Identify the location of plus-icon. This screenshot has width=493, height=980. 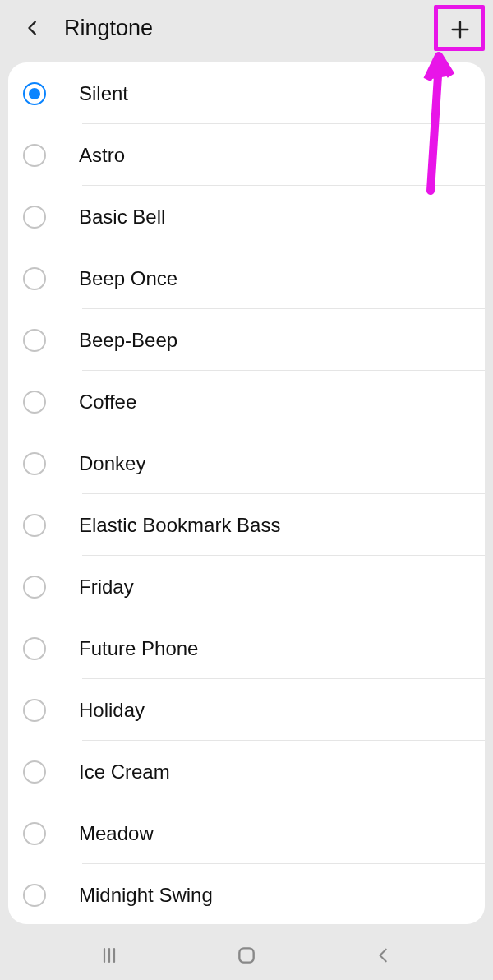
(460, 30).